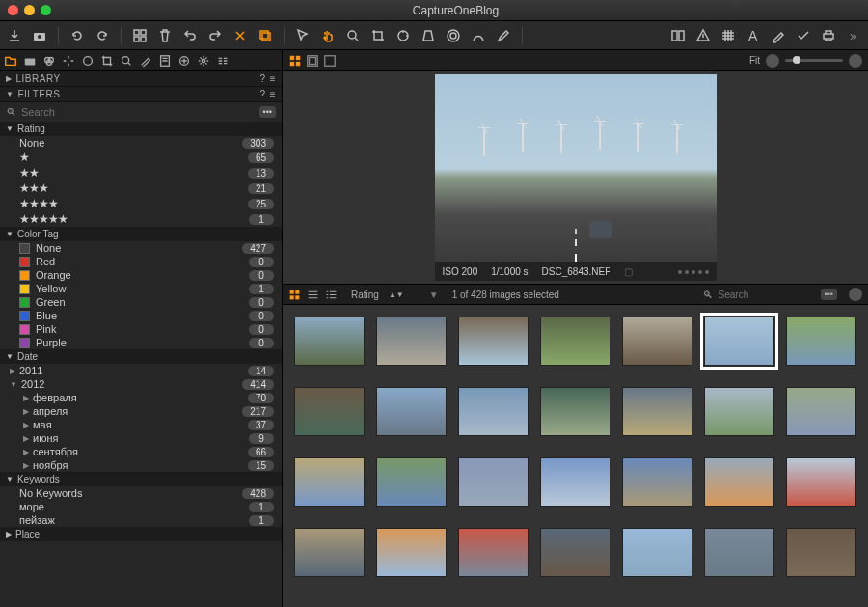 This screenshot has width=868, height=607. Describe the element at coordinates (803, 36) in the screenshot. I see `check-icon` at that location.